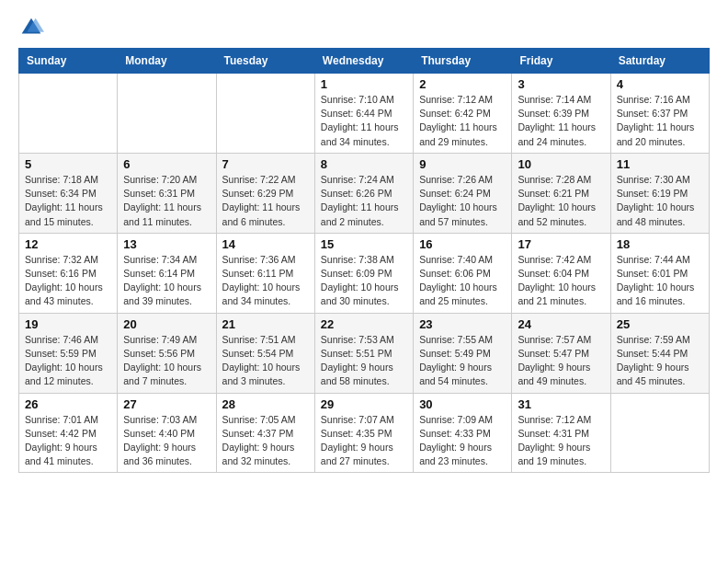  I want to click on day-number: 14, so click(266, 245).